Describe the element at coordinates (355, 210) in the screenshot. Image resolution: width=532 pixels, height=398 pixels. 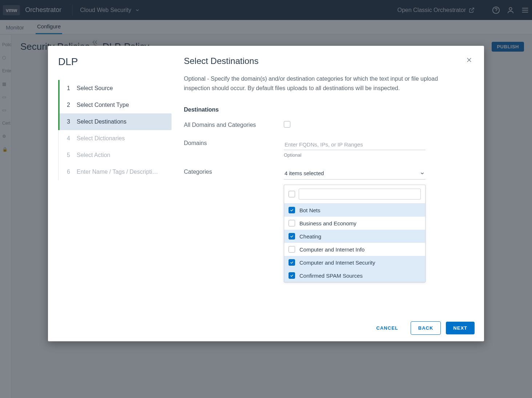
I see `category-item: Bot Nets` at that location.